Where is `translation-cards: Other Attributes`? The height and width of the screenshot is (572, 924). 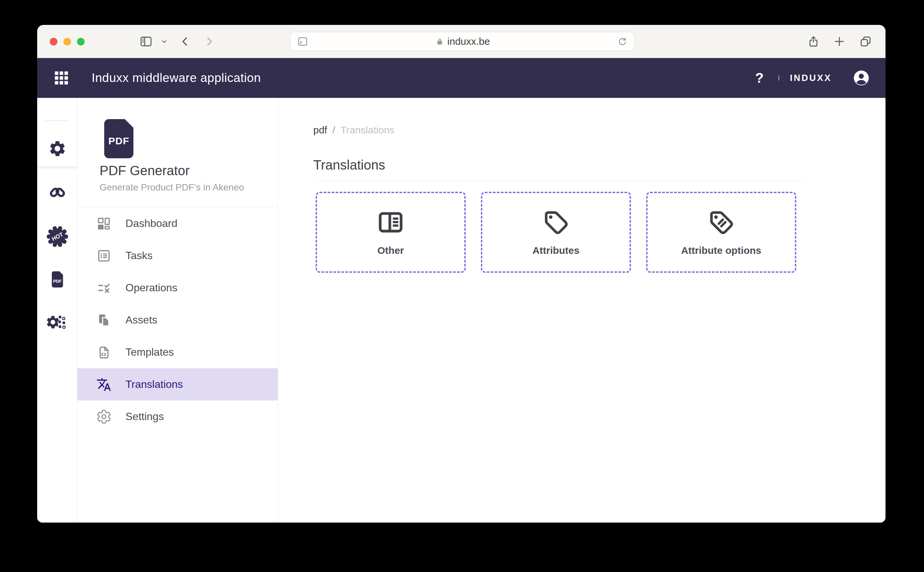 translation-cards: Other Attributes is located at coordinates (556, 232).